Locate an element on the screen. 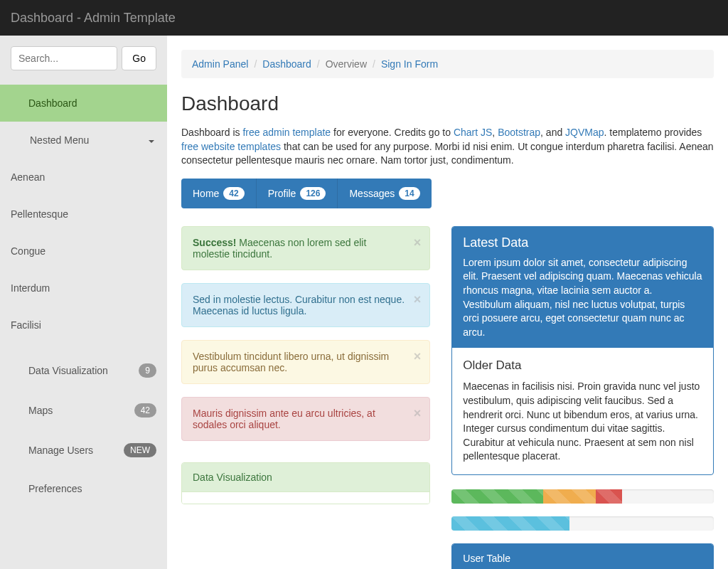 This screenshot has width=728, height=569. sidebar-label: Maps is located at coordinates (41, 410).